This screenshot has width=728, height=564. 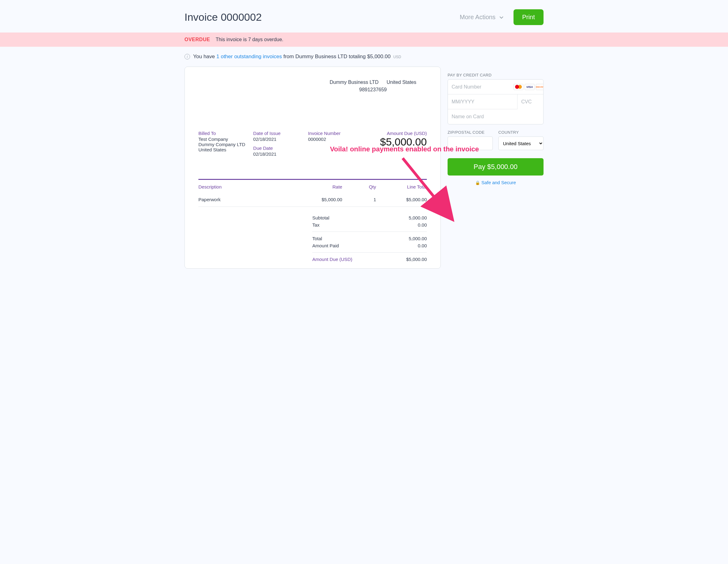 What do you see at coordinates (540, 87) in the screenshot?
I see `discover-icon: DISCOVER` at bounding box center [540, 87].